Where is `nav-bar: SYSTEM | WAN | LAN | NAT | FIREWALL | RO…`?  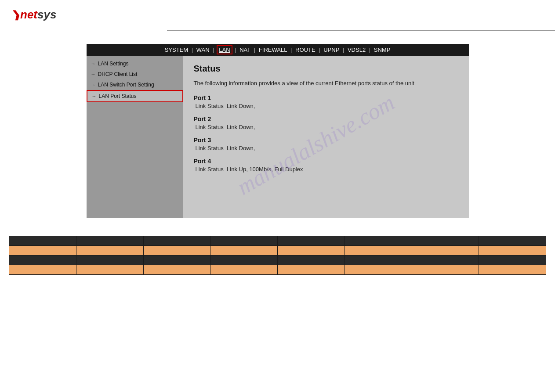 nav-bar: SYSTEM | WAN | LAN | NAT | FIREWALL | RO… is located at coordinates (278, 50).